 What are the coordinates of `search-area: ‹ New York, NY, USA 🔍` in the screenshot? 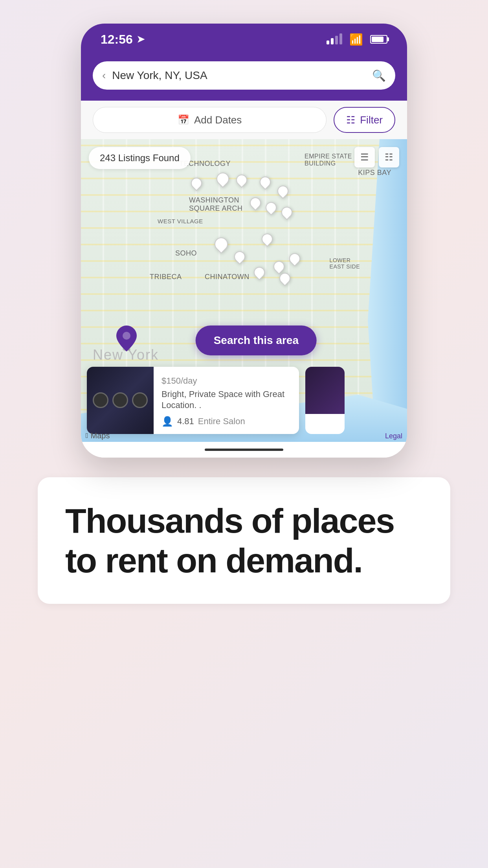 It's located at (244, 78).